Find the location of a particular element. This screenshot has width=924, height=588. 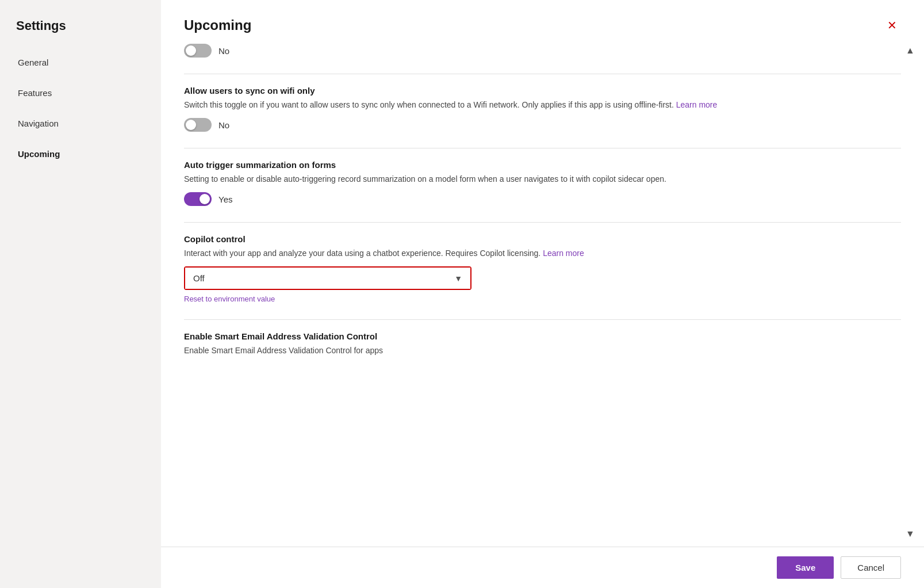

toggle-label-1: No is located at coordinates (224, 51).